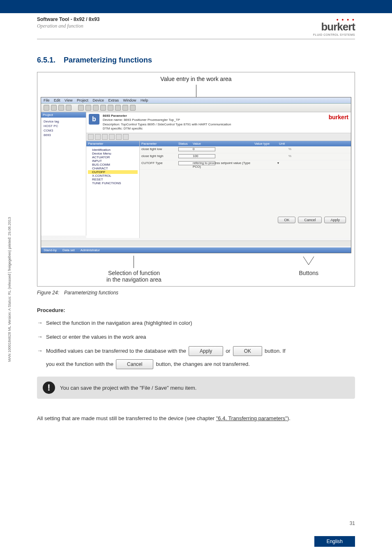 Image resolution: width=392 pixels, height=555 pixels. Describe the element at coordinates (289, 419) in the screenshot. I see `after-b: ).` at that location.